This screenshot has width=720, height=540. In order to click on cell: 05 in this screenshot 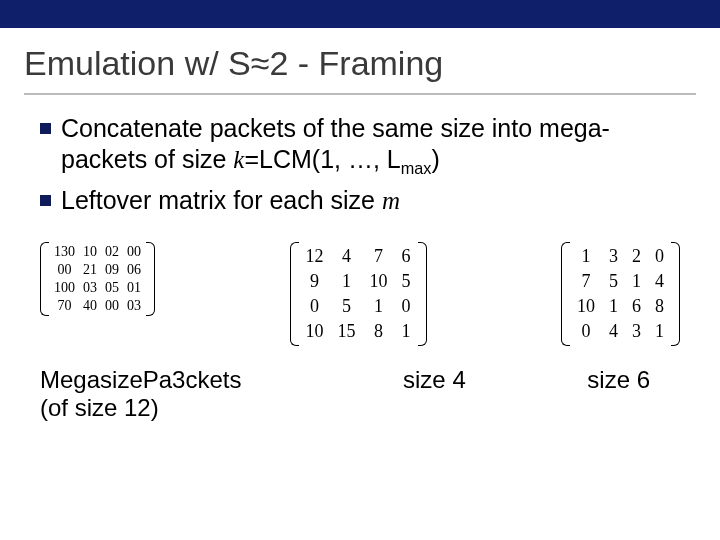, I will do `click(112, 288)`.